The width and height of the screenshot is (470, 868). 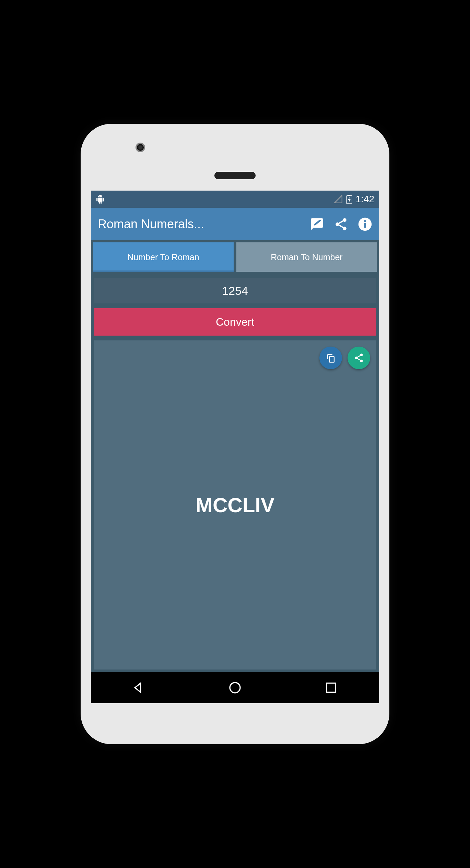 I want to click on app-bar: Roman Numerals..., so click(x=235, y=224).